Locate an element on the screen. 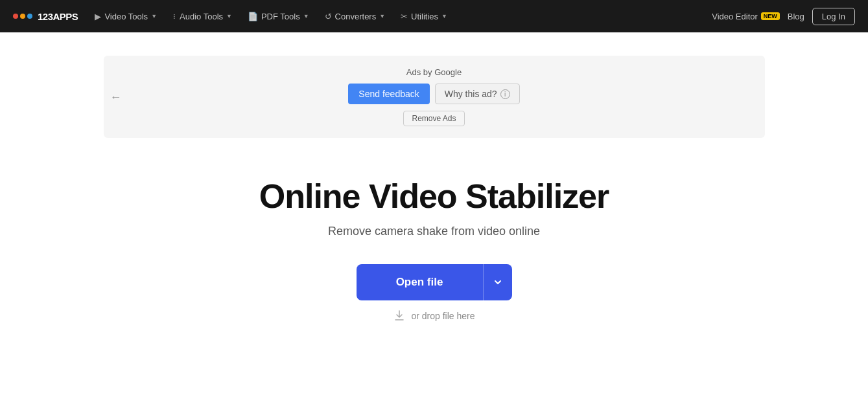 This screenshot has height=393, width=868. chevron-down-icon is located at coordinates (498, 282).